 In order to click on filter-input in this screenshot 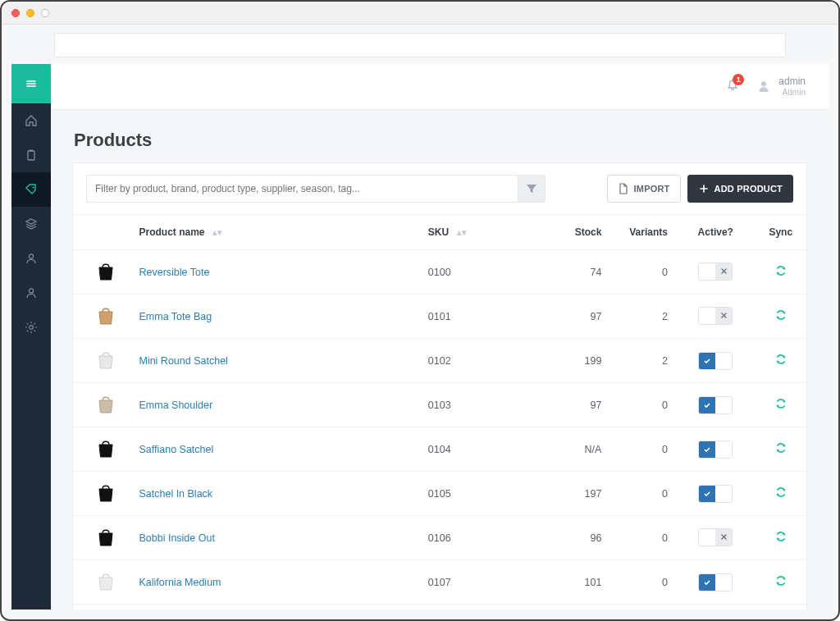, I will do `click(302, 189)`.